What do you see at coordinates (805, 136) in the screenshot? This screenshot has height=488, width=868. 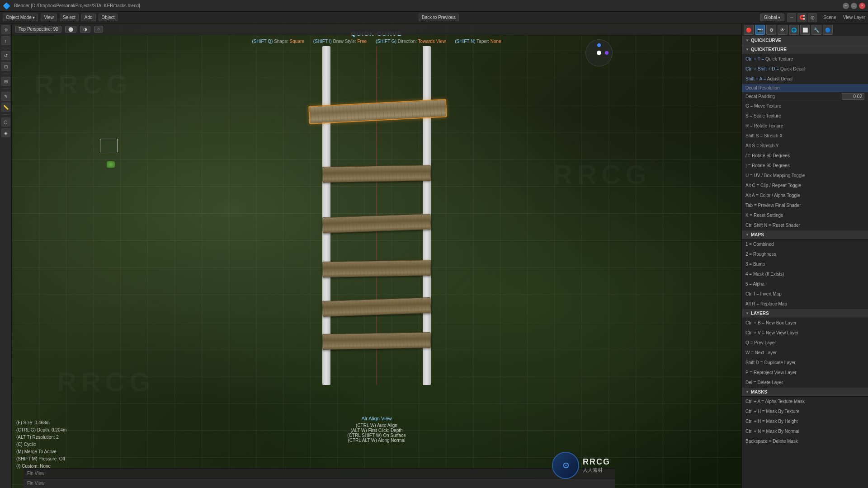 I see `shortcut-shift-s-stretch: Shift S = Stretch X` at bounding box center [805, 136].